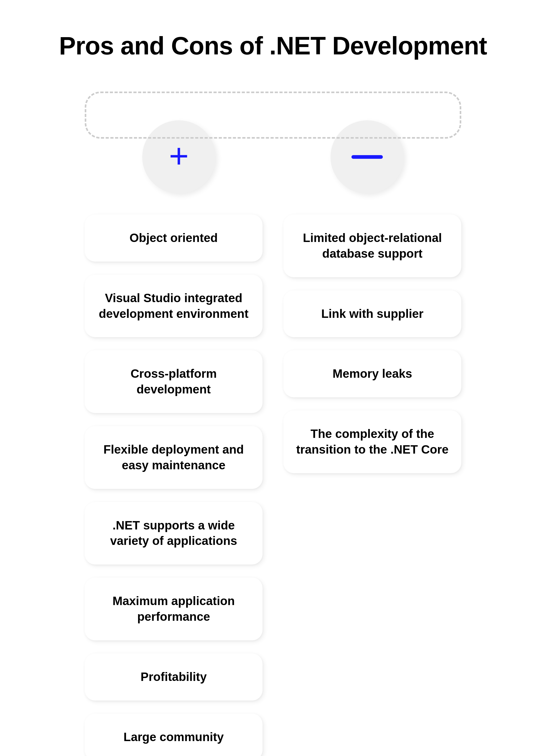 Image resolution: width=546 pixels, height=756 pixels. What do you see at coordinates (273, 115) in the screenshot?
I see `dashed-border-box` at bounding box center [273, 115].